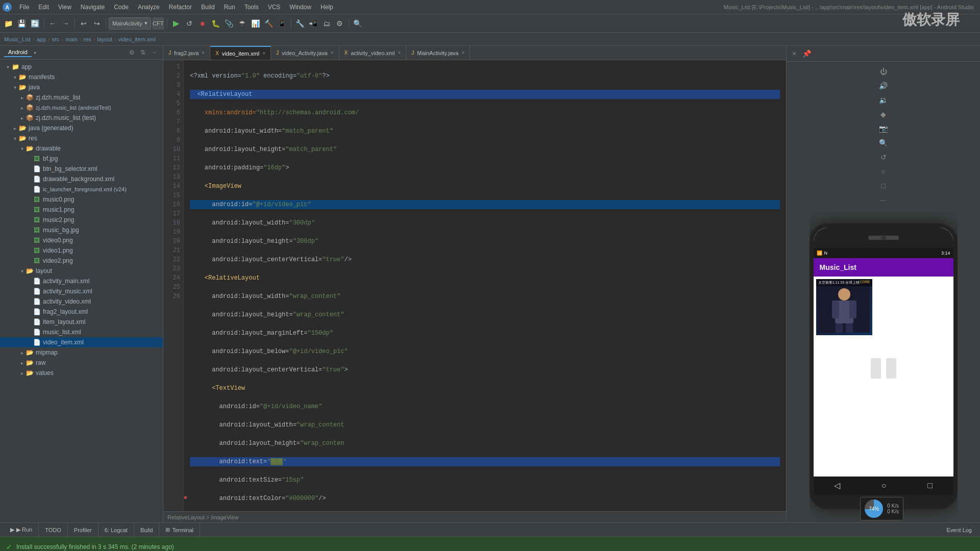 This screenshot has width=980, height=551. What do you see at coordinates (242, 23) in the screenshot?
I see `coverage-button: ☂` at bounding box center [242, 23].